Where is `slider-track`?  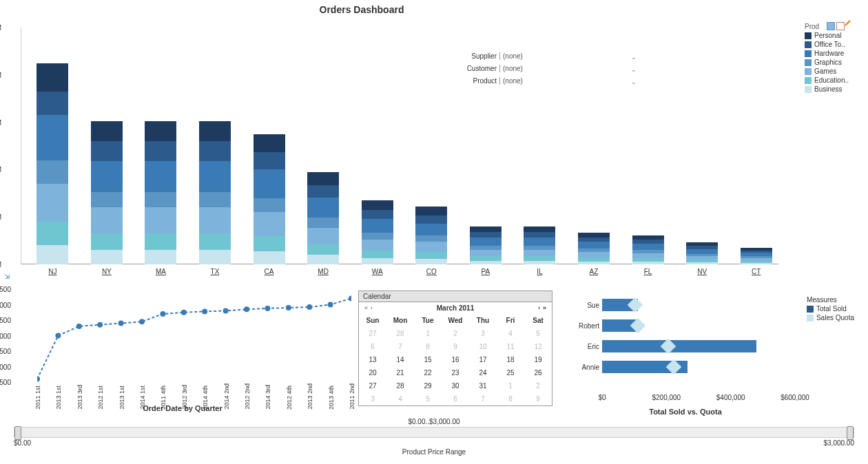 slider-track is located at coordinates (434, 432).